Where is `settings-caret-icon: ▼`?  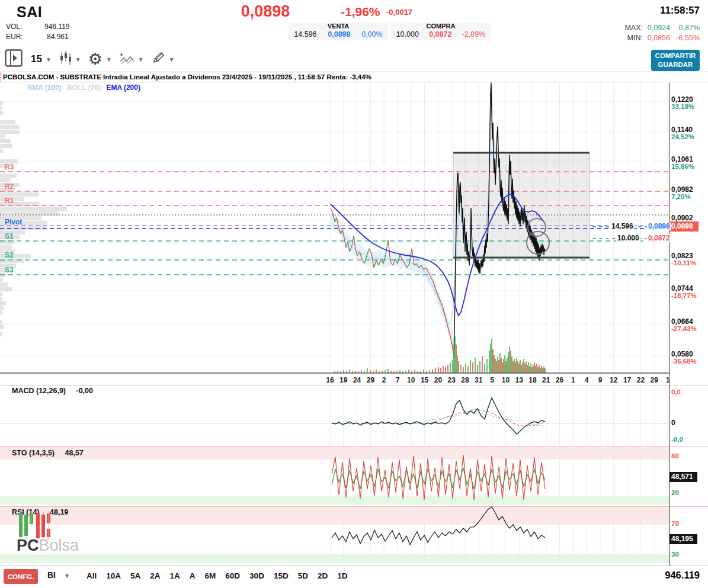 settings-caret-icon: ▼ is located at coordinates (109, 59).